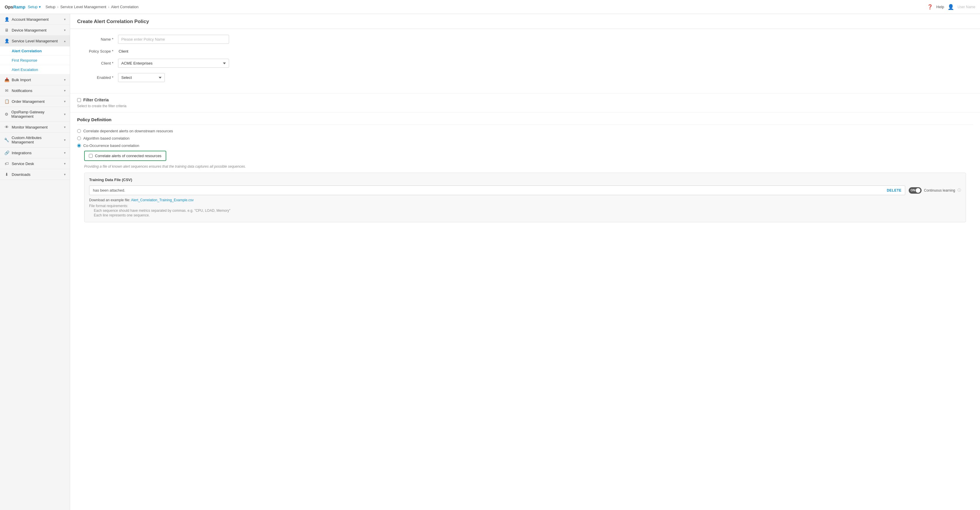 This screenshot has height=510, width=980. I want to click on sidebar-item-order-management: 📋 Order Management ▾, so click(35, 102).